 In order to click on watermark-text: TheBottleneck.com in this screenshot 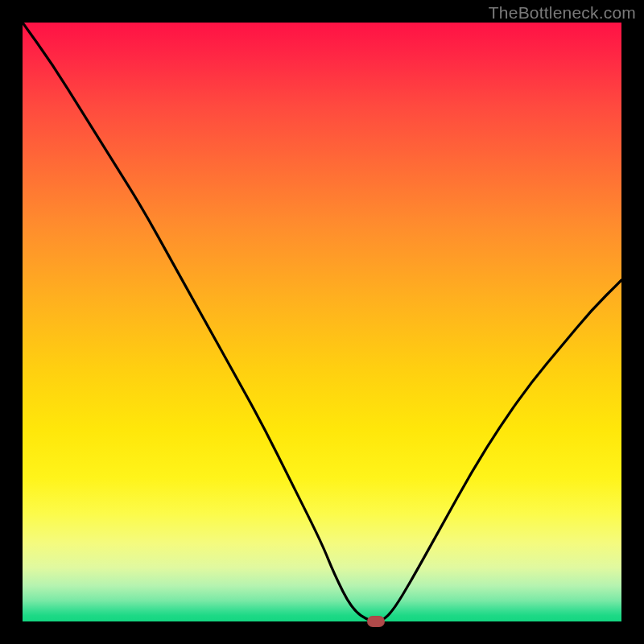, I will do `click(562, 13)`.